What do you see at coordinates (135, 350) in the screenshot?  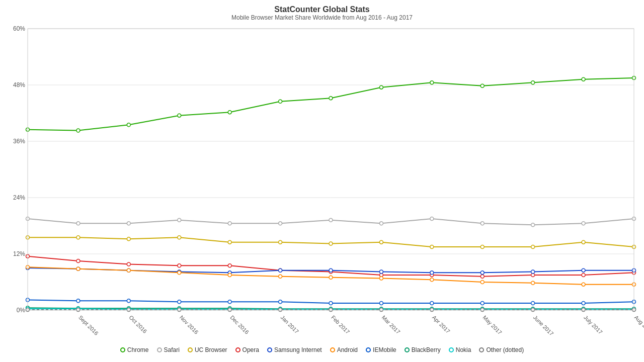 I see `legend-item: Chrome` at bounding box center [135, 350].